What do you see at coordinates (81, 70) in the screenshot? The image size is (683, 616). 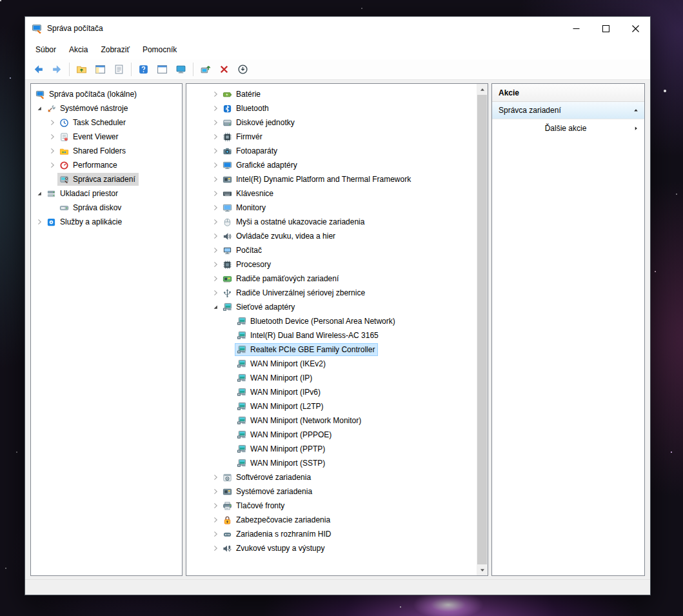 I see `up-one-level-button` at bounding box center [81, 70].